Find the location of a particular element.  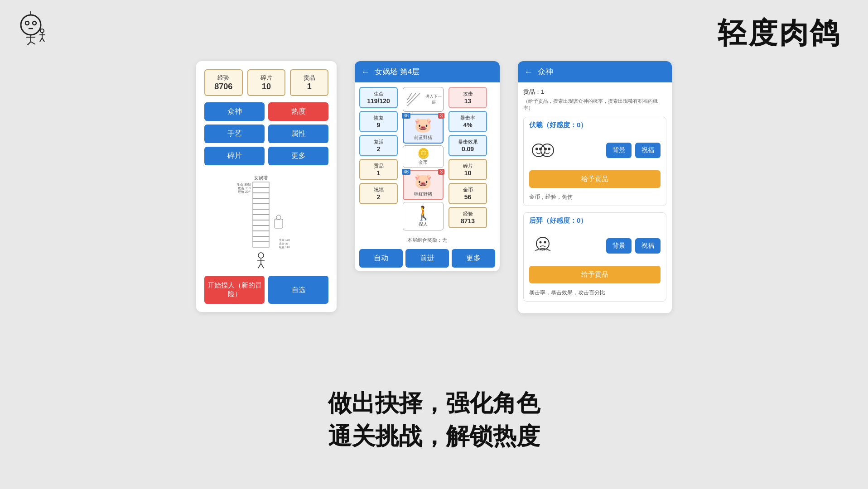

btn-battle-more: 更多 is located at coordinates (473, 258).